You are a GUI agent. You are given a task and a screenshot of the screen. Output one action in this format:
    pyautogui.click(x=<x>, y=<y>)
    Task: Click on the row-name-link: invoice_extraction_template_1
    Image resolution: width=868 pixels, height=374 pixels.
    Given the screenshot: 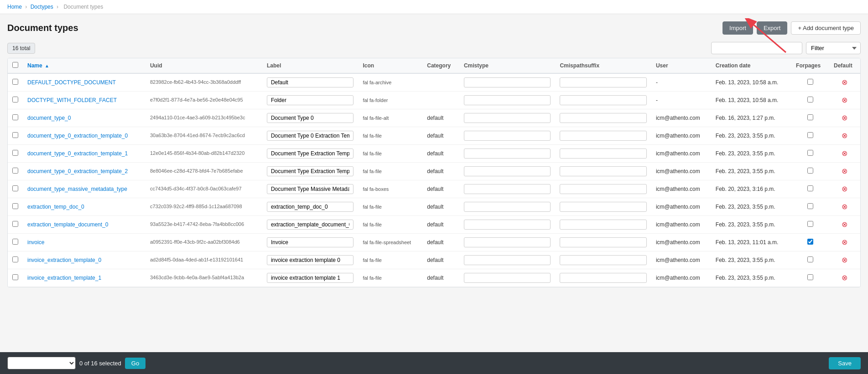 What is the action you would take?
    pyautogui.click(x=64, y=278)
    